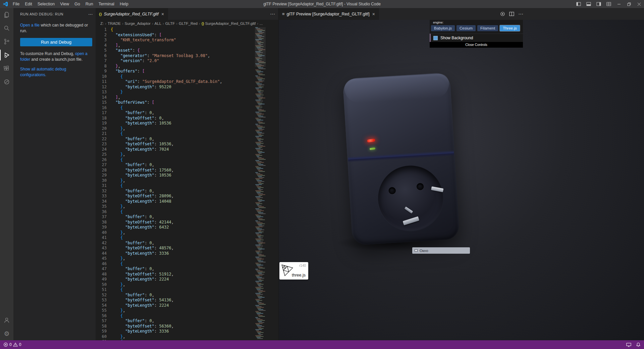 The width and height of the screenshot is (644, 349). What do you see at coordinates (166, 82) in the screenshot?
I see `code-line: "uri": "SurgeAdaptor_Red_GLTF_data.bin",` at bounding box center [166, 82].